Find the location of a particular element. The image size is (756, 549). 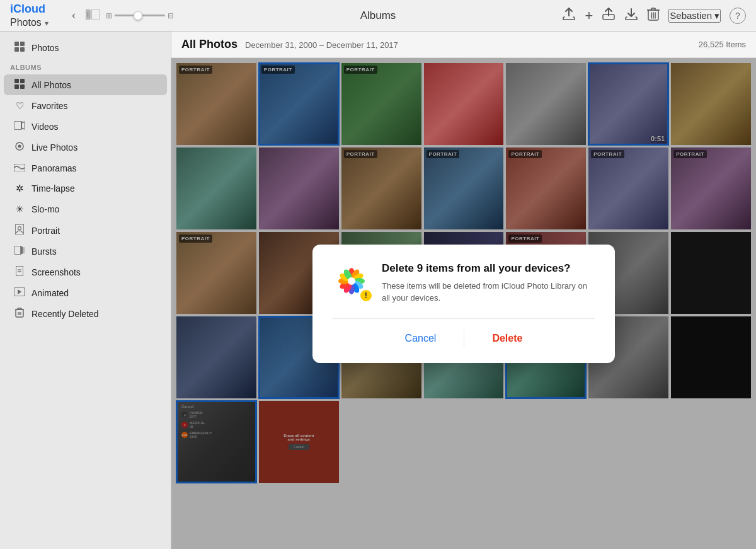

sidebar-live-photos-label: Live Photos is located at coordinates (54, 147).